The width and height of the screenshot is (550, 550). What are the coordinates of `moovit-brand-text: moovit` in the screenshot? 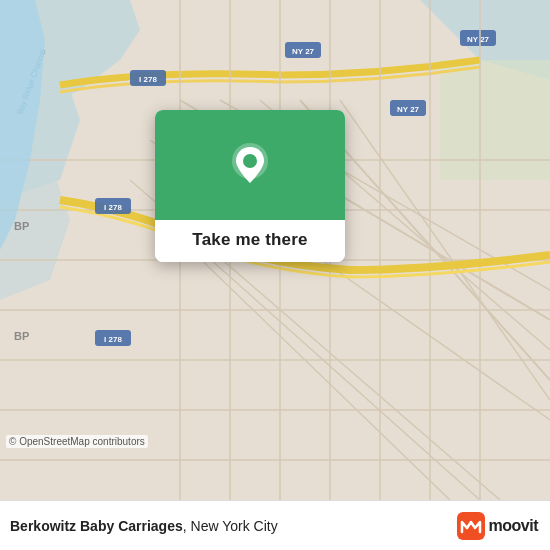 It's located at (514, 526).